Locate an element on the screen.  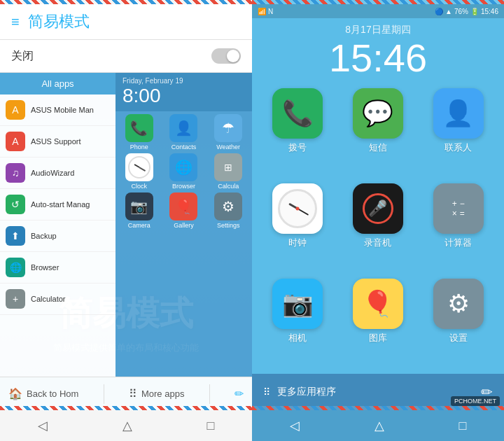
app-label-browser: Browser is located at coordinates (183, 186).